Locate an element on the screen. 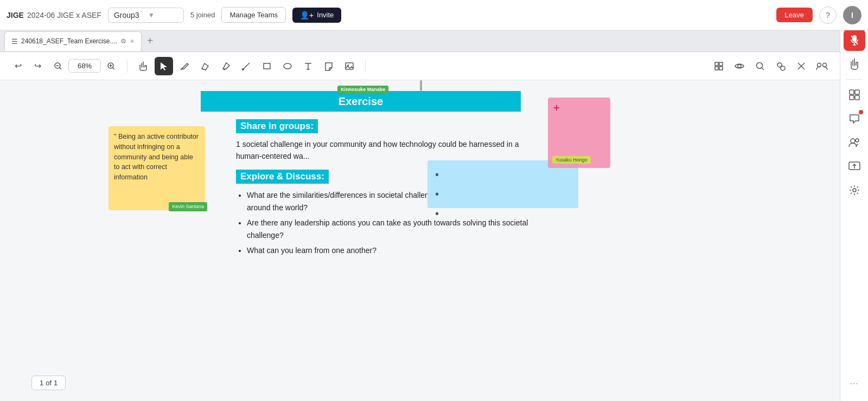 The image size is (868, 401). participants-icon is located at coordinates (854, 143).